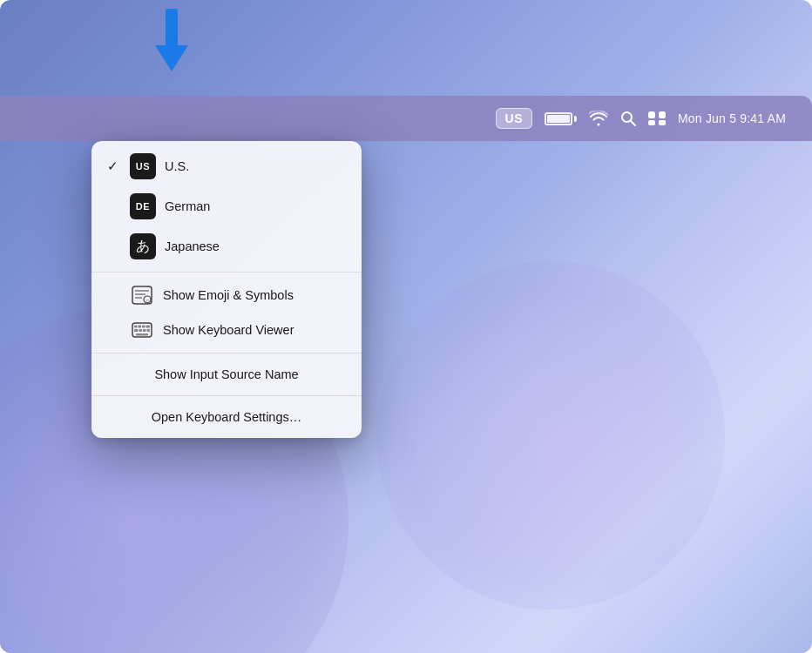 The width and height of the screenshot is (812, 653). Describe the element at coordinates (641, 118) in the screenshot. I see `menubar-items: US` at that location.